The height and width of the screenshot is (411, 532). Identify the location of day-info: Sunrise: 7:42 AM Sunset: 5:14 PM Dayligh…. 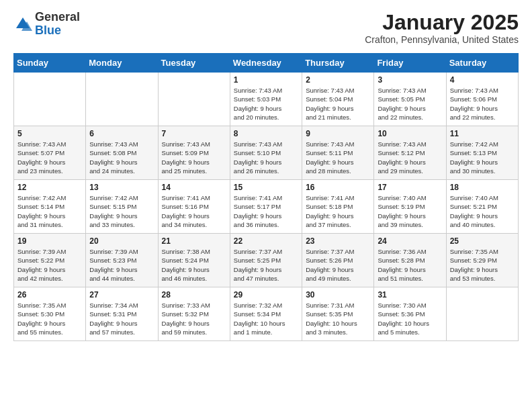
(50, 211).